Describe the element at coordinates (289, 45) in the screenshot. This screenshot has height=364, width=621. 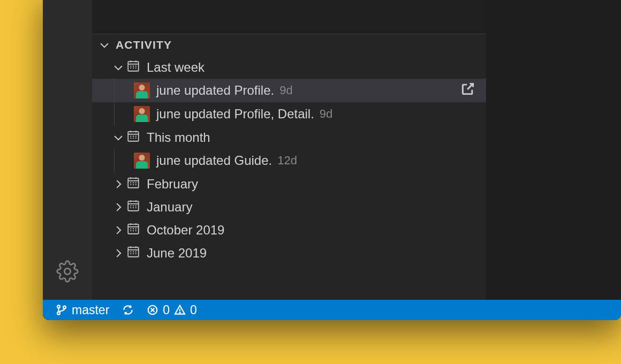
I see `activity-section-header: Activity` at that location.